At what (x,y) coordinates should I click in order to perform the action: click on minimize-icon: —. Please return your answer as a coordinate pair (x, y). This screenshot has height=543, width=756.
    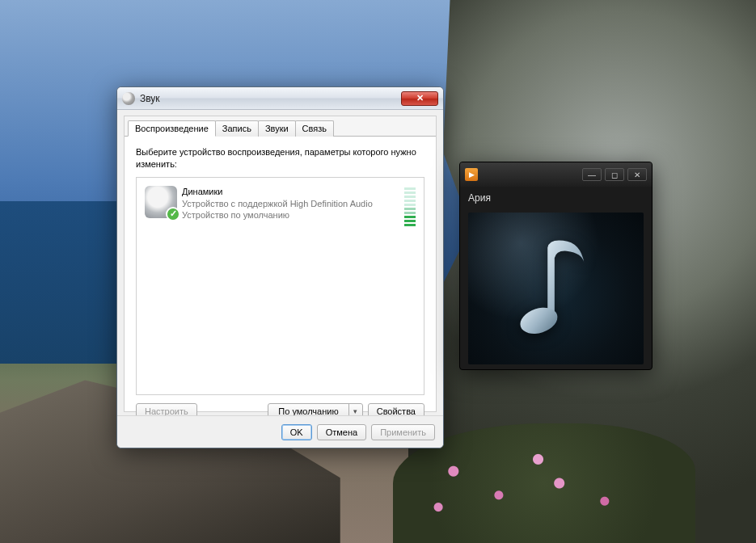
    Looking at the image, I should click on (592, 175).